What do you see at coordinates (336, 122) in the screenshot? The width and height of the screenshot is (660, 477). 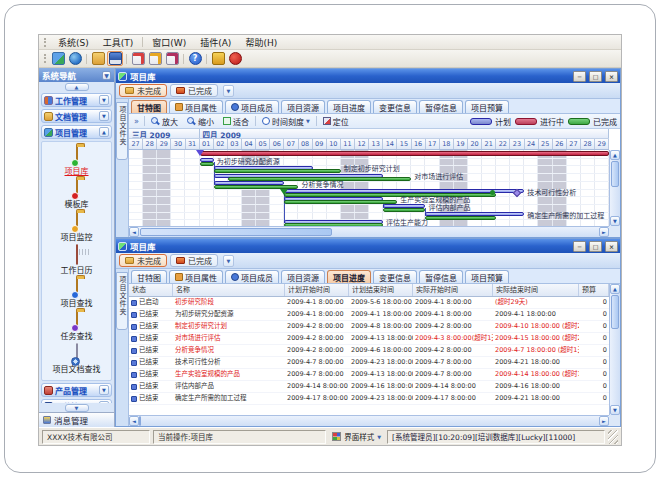 I see `locate-button: 定位` at bounding box center [336, 122].